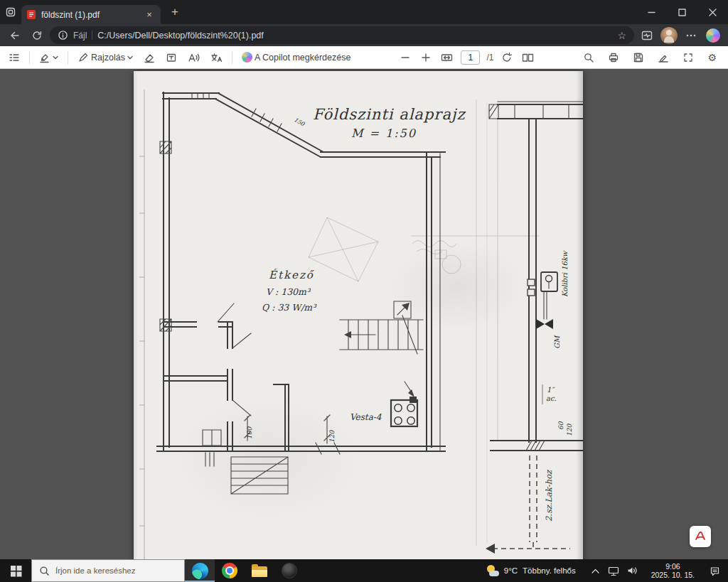 The width and height of the screenshot is (728, 582). I want to click on close-button, so click(712, 12).